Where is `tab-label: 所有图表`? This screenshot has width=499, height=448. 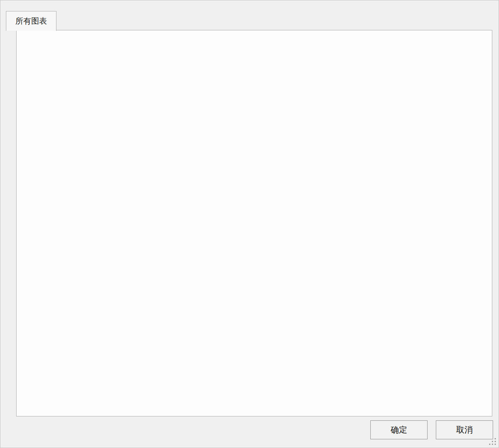 tab-label: 所有图表 is located at coordinates (31, 21).